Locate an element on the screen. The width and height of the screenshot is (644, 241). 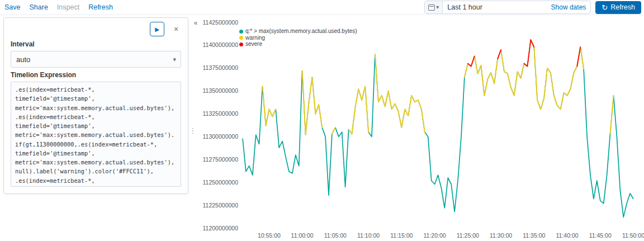
play-icon: ▶ is located at coordinates (157, 29).